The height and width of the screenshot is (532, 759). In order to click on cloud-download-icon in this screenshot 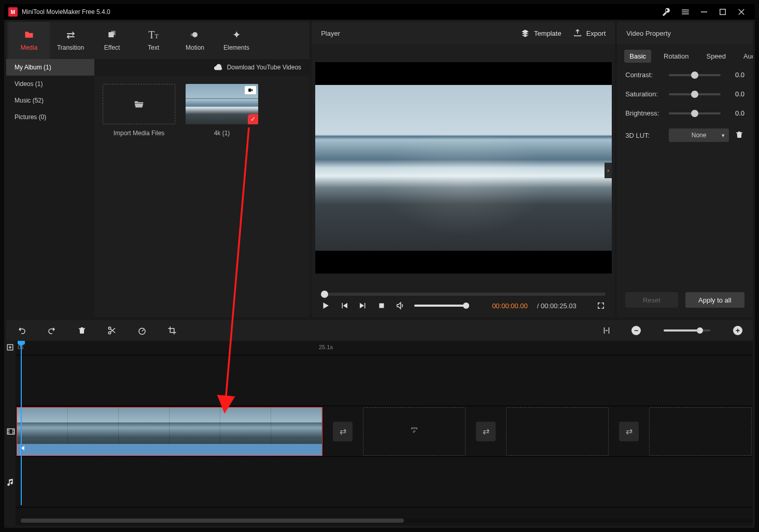, I will do `click(218, 67)`.